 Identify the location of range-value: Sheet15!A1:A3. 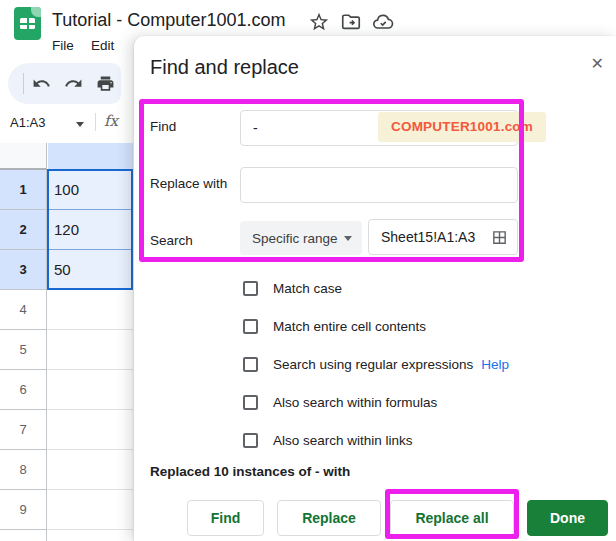
(436, 237).